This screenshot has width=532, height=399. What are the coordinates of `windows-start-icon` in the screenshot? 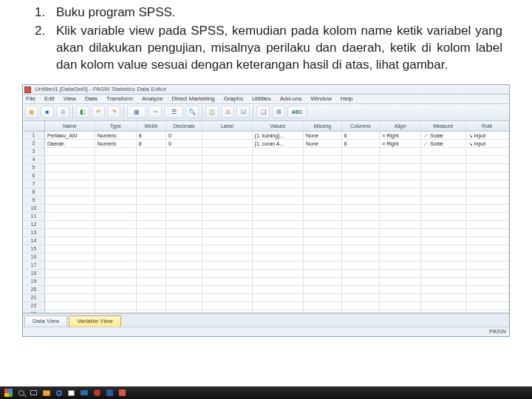 It's located at (9, 393).